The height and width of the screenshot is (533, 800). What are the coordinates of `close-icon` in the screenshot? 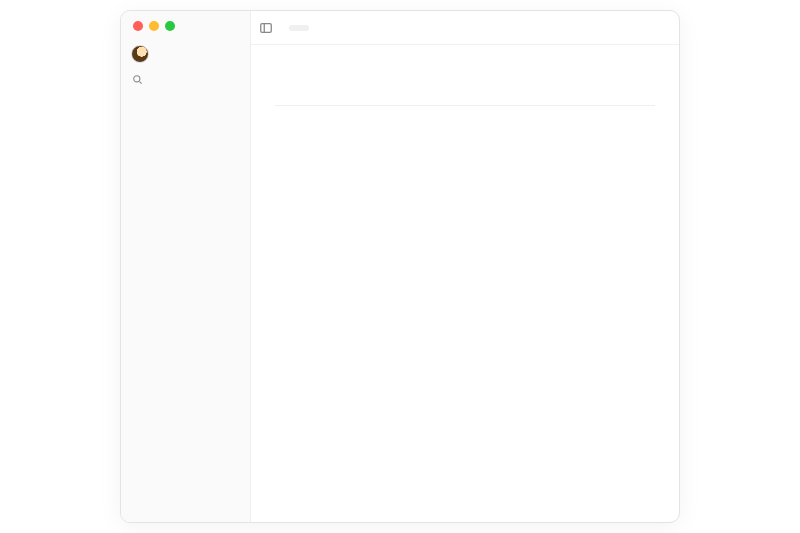 It's located at (138, 26).